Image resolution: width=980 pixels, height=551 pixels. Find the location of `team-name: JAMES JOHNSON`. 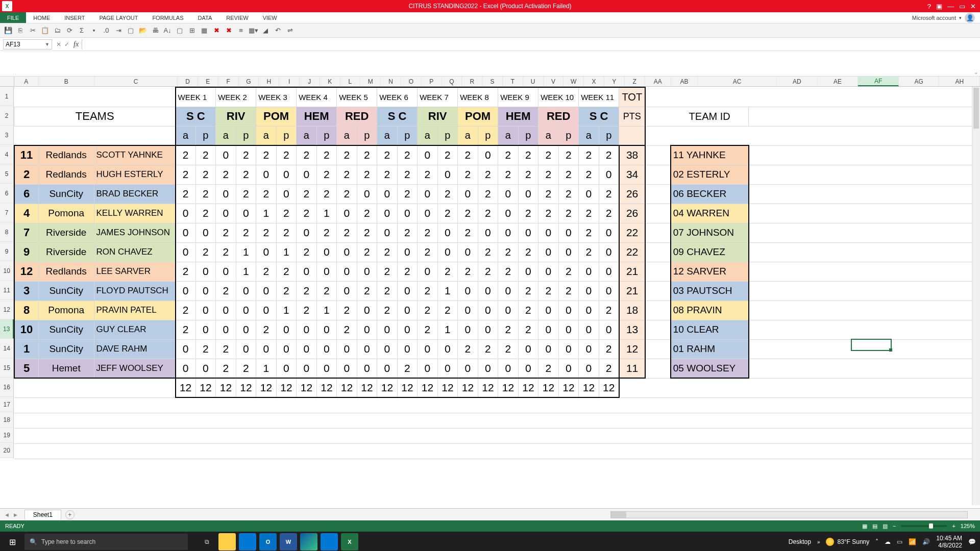

team-name: JAMES JOHNSON is located at coordinates (135, 233).